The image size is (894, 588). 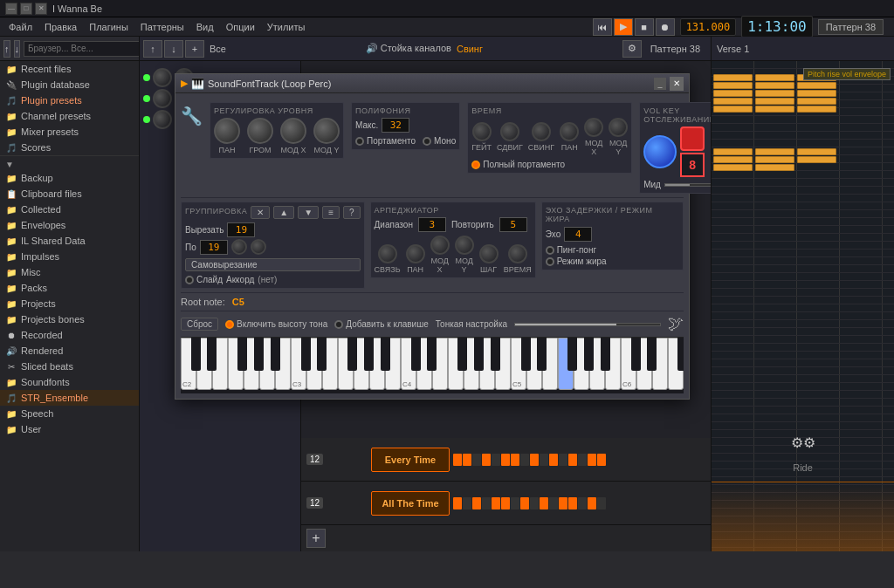 What do you see at coordinates (70, 85) in the screenshot?
I see `sidebar-item-plugin-db: 🔌 Plugin database` at bounding box center [70, 85].